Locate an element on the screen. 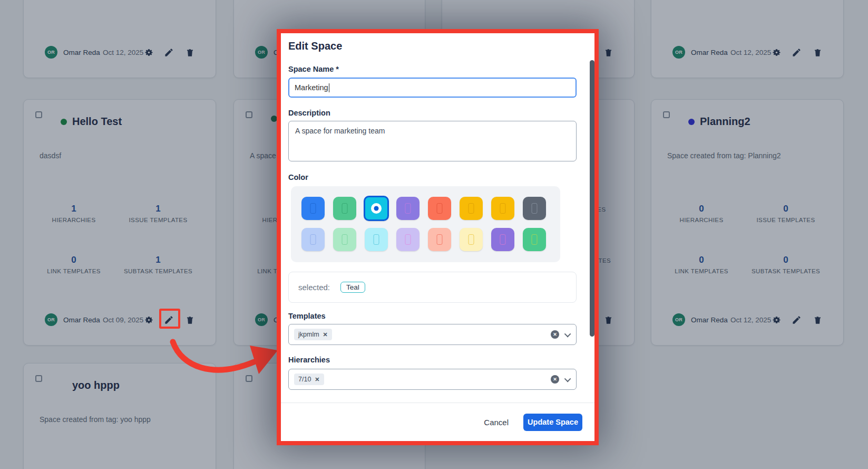 The width and height of the screenshot is (868, 469). color-label: Color is located at coordinates (298, 177).